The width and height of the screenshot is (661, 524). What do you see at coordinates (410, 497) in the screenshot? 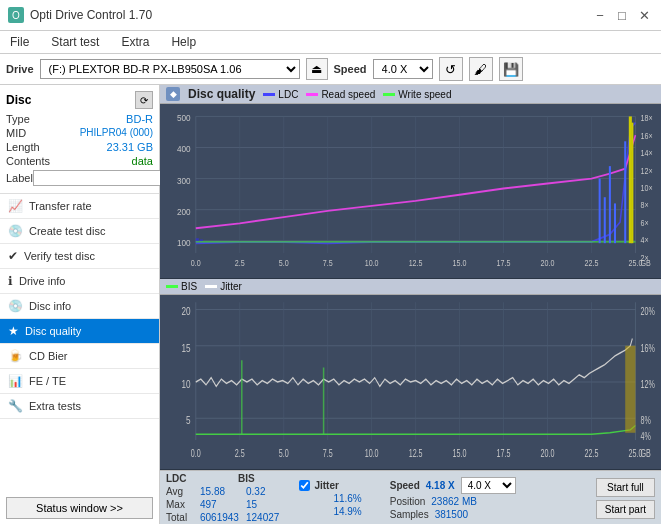
I see `stats-bar: LDC BIS Avg 15.88 0.32 Max 497 15 Total …` at bounding box center [410, 497].